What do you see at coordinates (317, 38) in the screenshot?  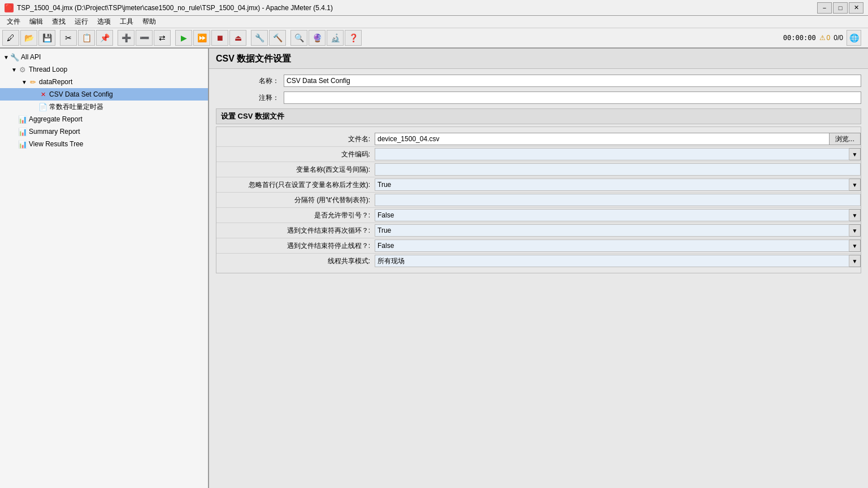 I see `clear-all-button: 🔮` at bounding box center [317, 38].